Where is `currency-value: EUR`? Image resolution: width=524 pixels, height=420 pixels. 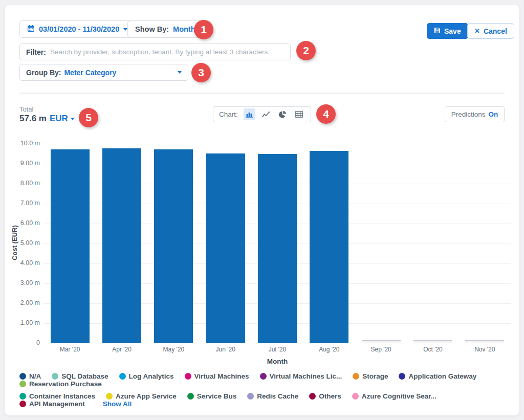 currency-value: EUR is located at coordinates (59, 119).